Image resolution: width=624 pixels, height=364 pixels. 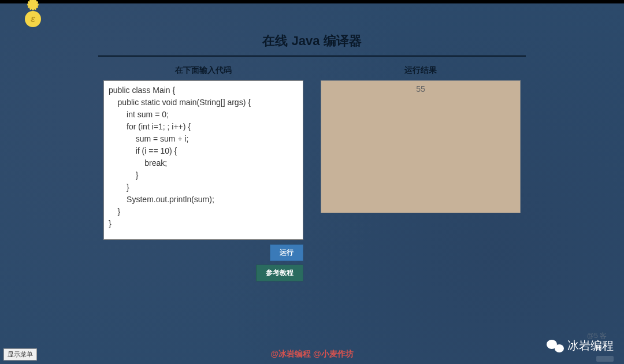 What do you see at coordinates (421, 70) in the screenshot?
I see `output-panel-label: 运行结果` at bounding box center [421, 70].